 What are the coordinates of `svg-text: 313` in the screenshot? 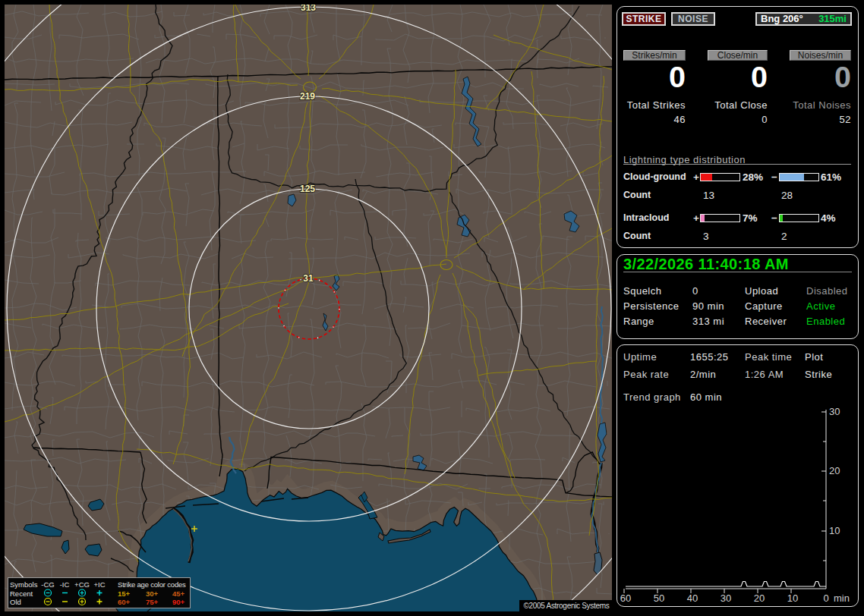 It's located at (308, 9).